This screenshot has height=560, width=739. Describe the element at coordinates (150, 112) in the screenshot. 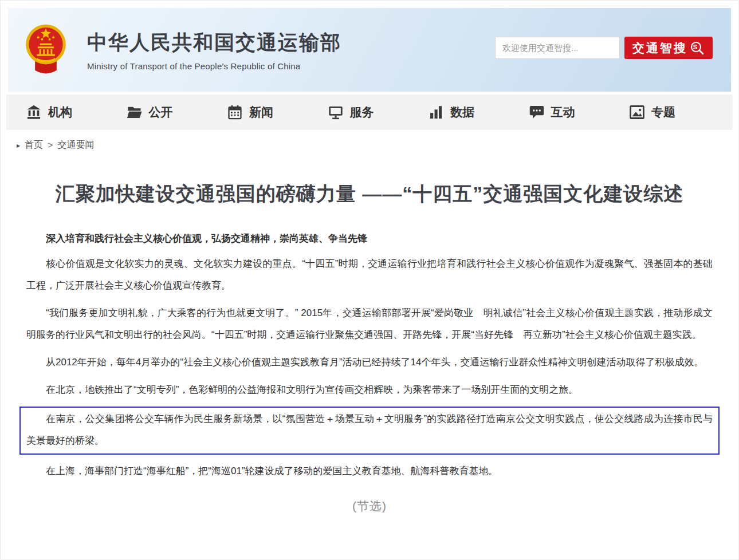

I see `nav-item-gongkai: 公开` at that location.